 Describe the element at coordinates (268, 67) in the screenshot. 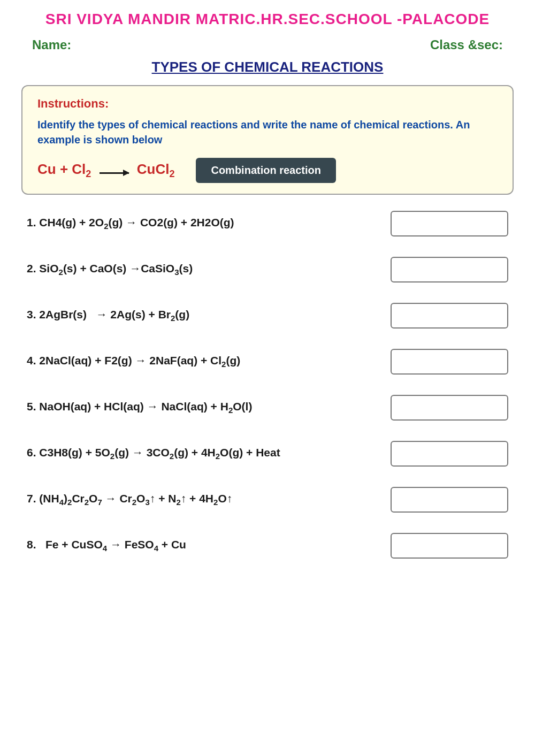

I see `page-title: TYPES OF CHEMICAL REACTIONS` at that location.